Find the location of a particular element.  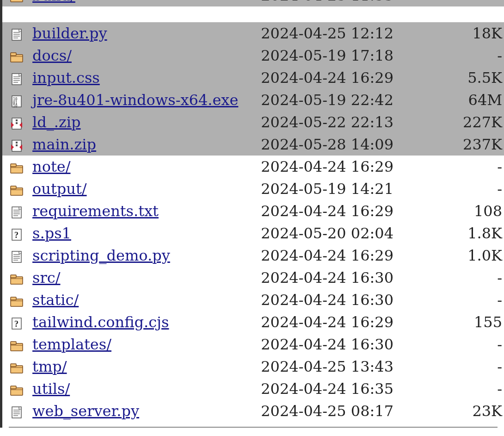

file-name-cell: utils/ is located at coordinates (145, 389).